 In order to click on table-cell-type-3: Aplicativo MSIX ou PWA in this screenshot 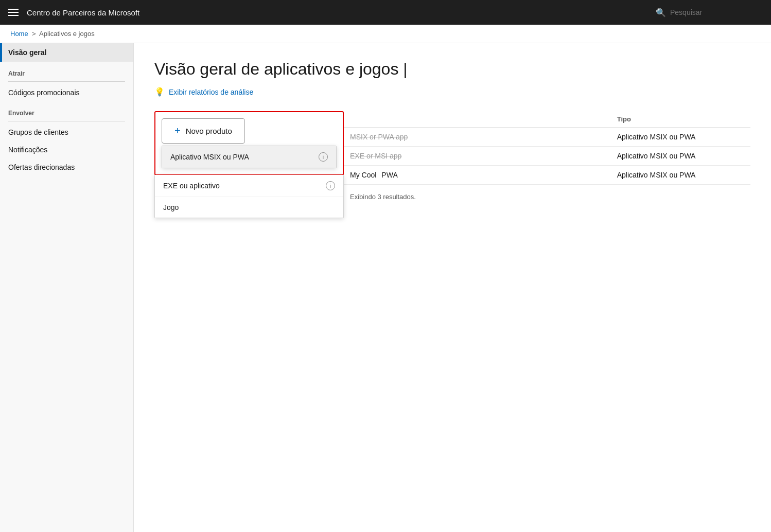, I will do `click(684, 175)`.